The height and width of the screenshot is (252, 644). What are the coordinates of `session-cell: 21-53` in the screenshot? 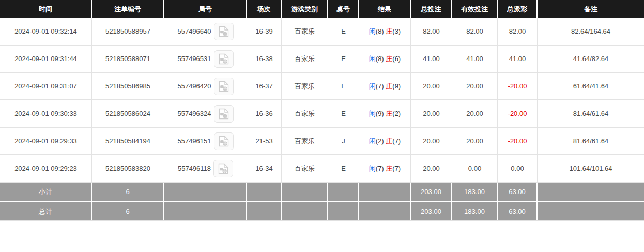 It's located at (265, 141).